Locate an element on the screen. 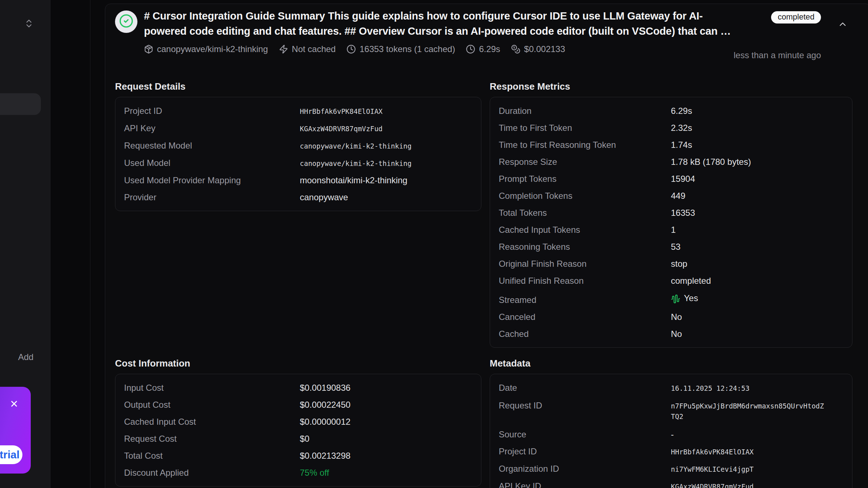 The image size is (868, 488). trial-button: trial is located at coordinates (11, 455).